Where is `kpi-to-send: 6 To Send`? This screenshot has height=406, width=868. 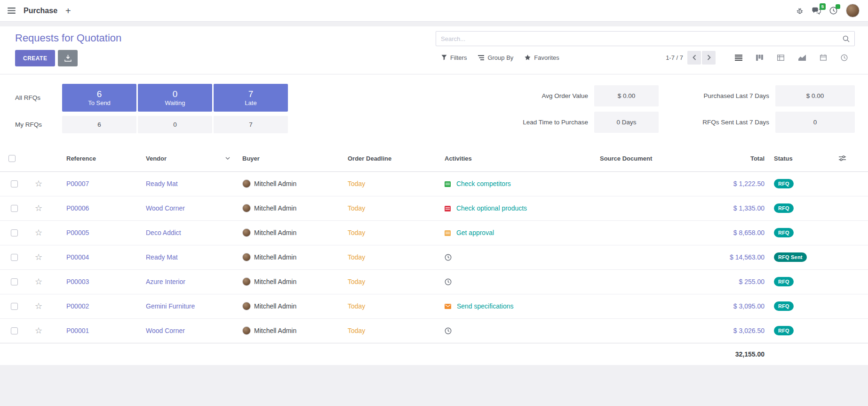
kpi-to-send: 6 To Send is located at coordinates (99, 98).